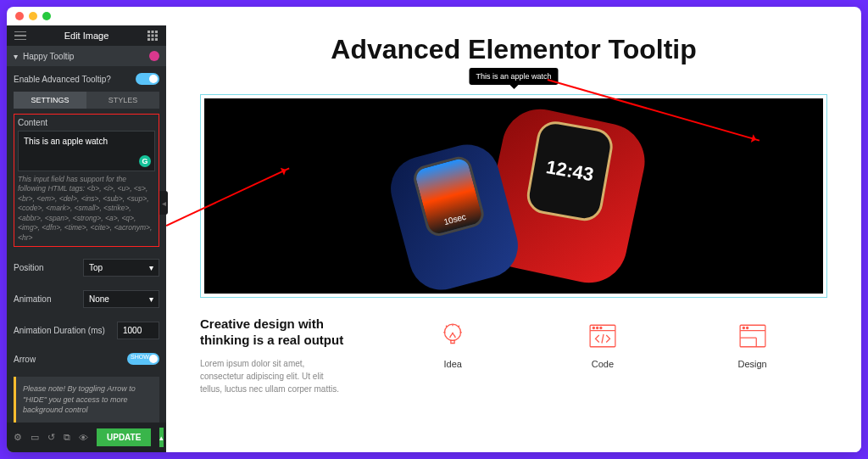 The width and height of the screenshot is (868, 459). Describe the element at coordinates (124, 438) in the screenshot. I see `update-button: UPDATE` at that location.